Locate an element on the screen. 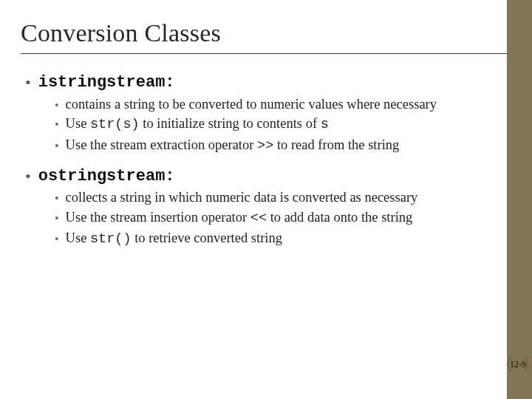 The height and width of the screenshot is (399, 532). bullet-text: contains a string to be converted to num… is located at coordinates (251, 105).